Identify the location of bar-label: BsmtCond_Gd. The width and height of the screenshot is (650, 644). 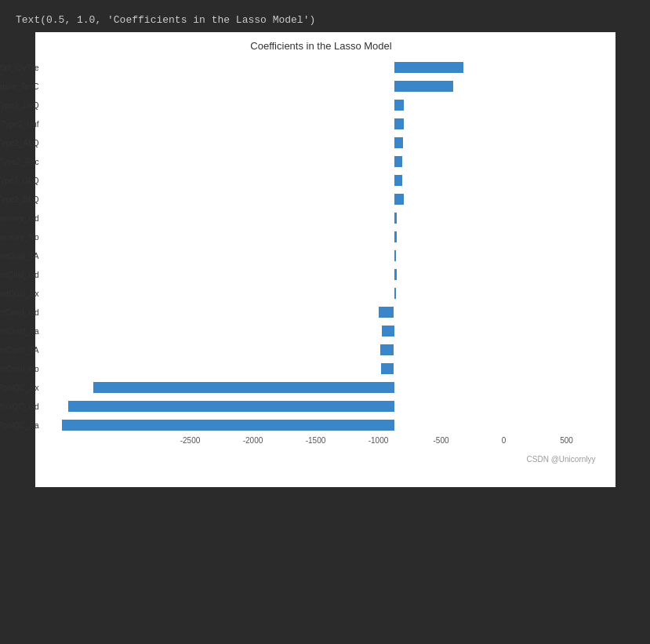
(22, 312).